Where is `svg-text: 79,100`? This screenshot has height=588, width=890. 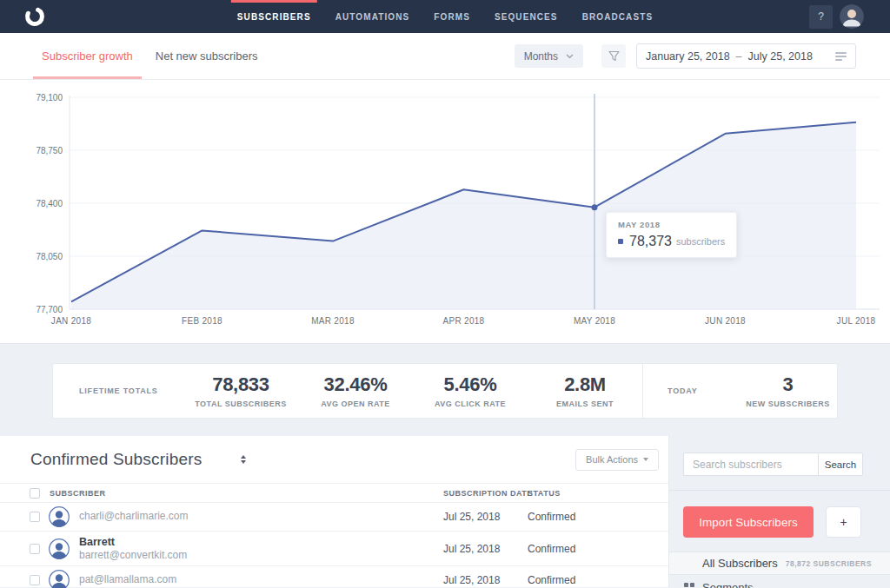 svg-text: 79,100 is located at coordinates (49, 97).